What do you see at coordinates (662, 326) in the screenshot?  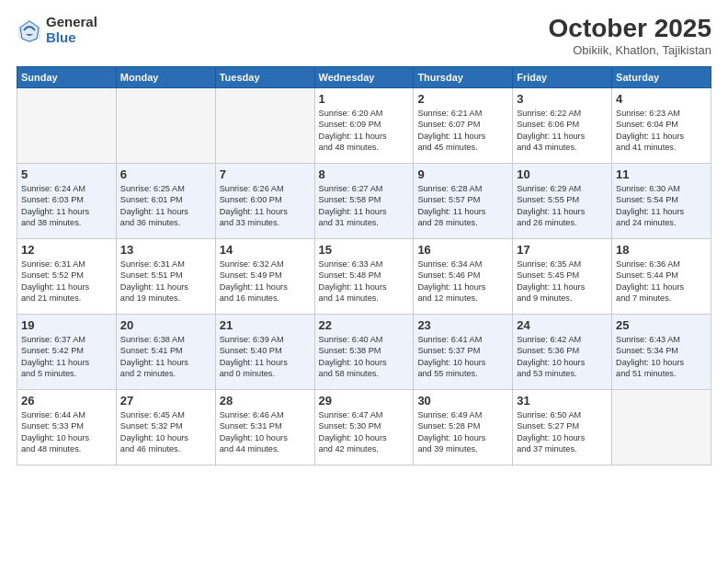 I see `day-number: 25` at bounding box center [662, 326].